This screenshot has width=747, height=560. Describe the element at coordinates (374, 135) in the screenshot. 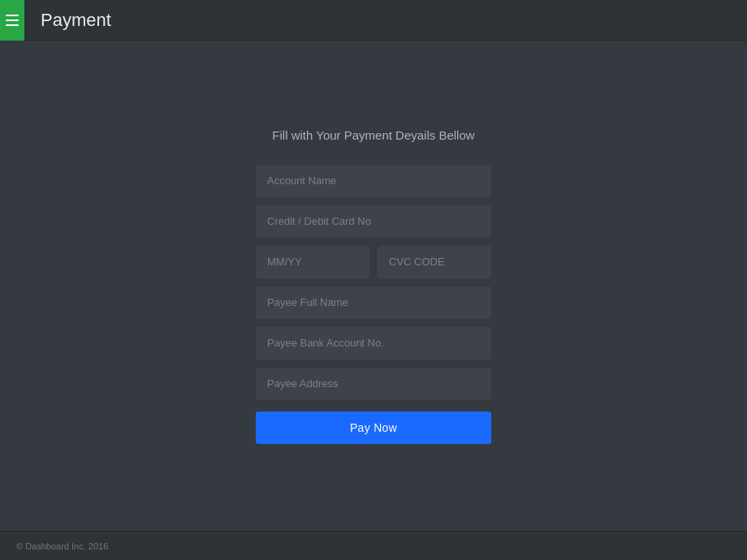

I see `form-subtitle: Fill with Your Payment Deyails Bellow` at that location.